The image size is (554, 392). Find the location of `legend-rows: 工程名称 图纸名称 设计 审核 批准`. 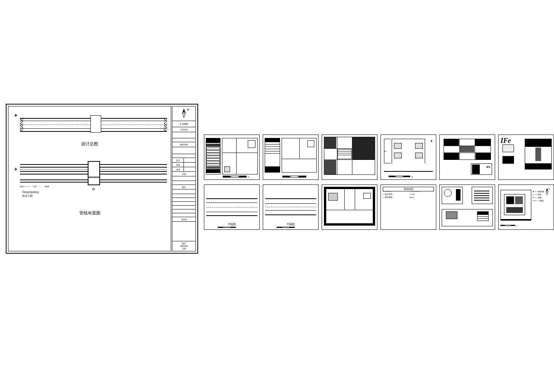

legend-rows: 工程名称 图纸名称 设计 审核 批准 is located at coordinates (184, 189).